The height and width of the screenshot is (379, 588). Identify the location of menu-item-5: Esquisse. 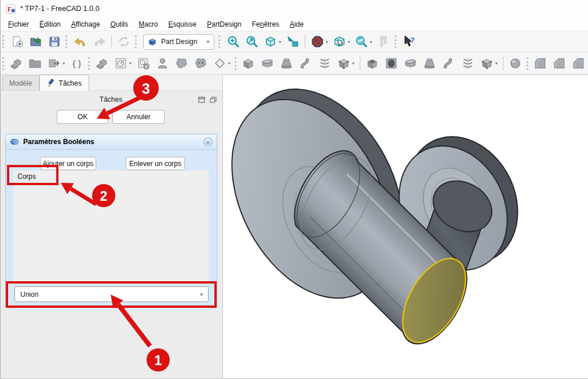
(183, 24).